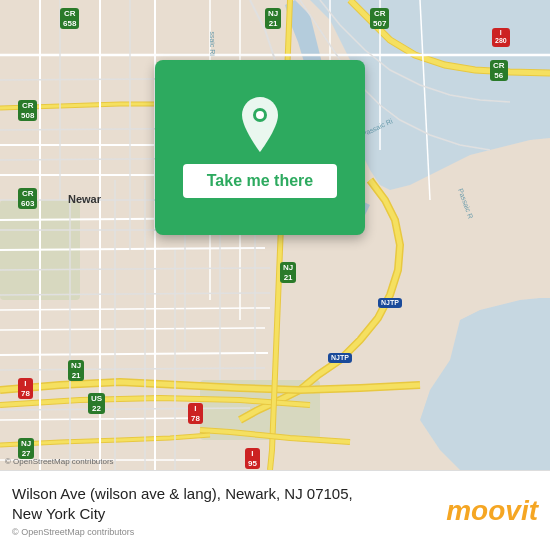  I want to click on shield-us22: US22, so click(96, 404).